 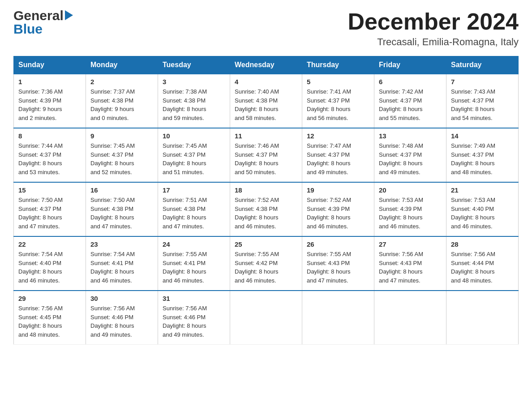 What do you see at coordinates (194, 318) in the screenshot?
I see `calendar-cell: 31 Sunrise: 7:56 AMSunset: 4:46 PMDaylig…` at bounding box center [194, 318].